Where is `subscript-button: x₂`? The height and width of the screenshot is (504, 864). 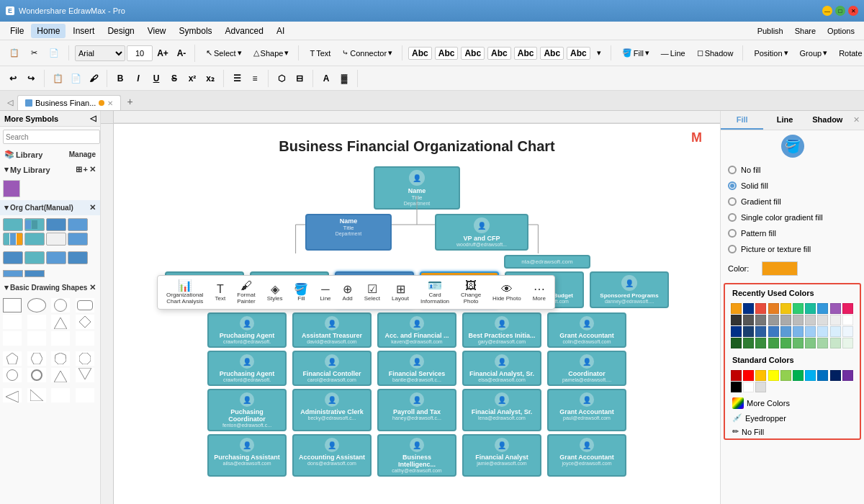
subscript-button: x₂ is located at coordinates (210, 78).